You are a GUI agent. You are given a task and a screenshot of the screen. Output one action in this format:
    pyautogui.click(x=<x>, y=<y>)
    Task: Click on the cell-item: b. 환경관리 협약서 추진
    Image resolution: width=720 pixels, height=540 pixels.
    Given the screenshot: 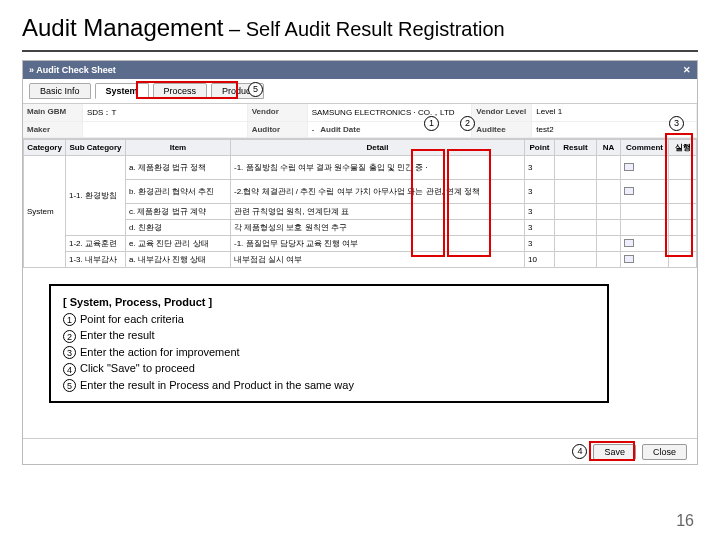 What is the action you would take?
    pyautogui.click(x=178, y=192)
    